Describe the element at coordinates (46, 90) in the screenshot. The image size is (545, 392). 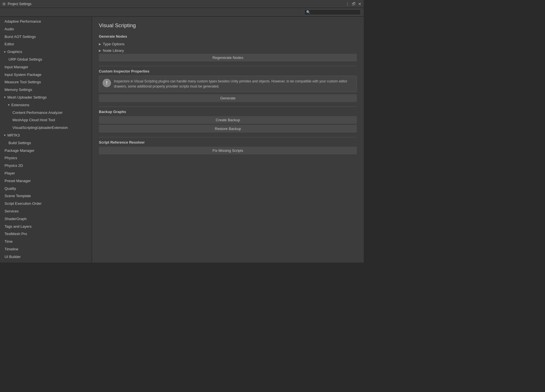
I see `sidebar-item-memory-settings: Memory Settings` at that location.